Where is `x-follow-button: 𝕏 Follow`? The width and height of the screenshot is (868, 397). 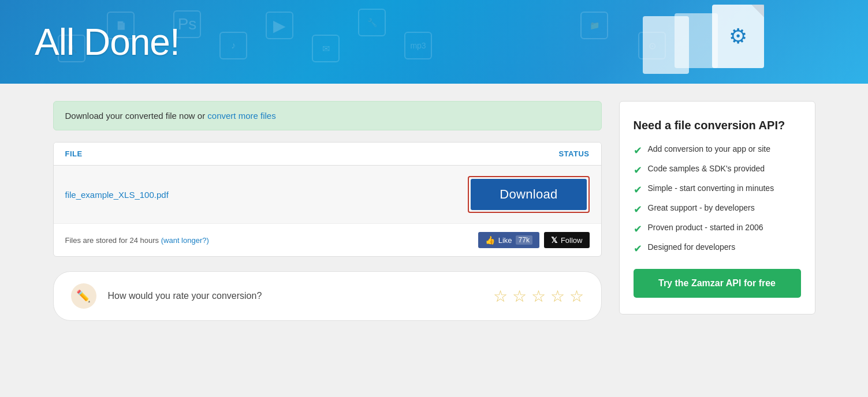 x-follow-button: 𝕏 Follow is located at coordinates (567, 240).